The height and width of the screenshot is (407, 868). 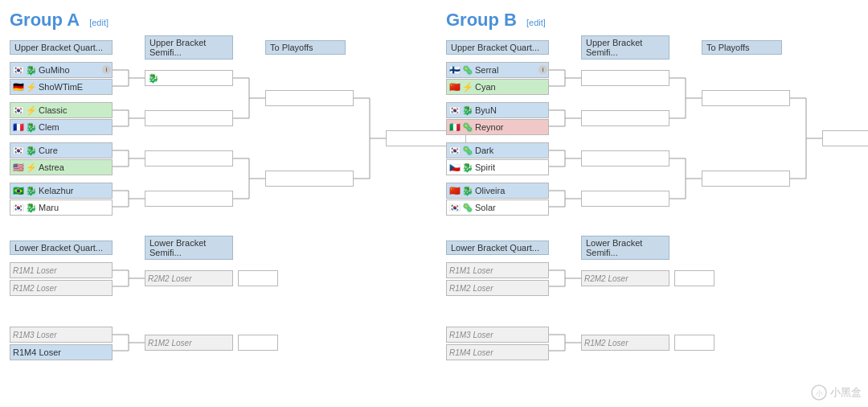 I want to click on group-b-lqf1-p2: R1M2 Loser, so click(x=497, y=288).